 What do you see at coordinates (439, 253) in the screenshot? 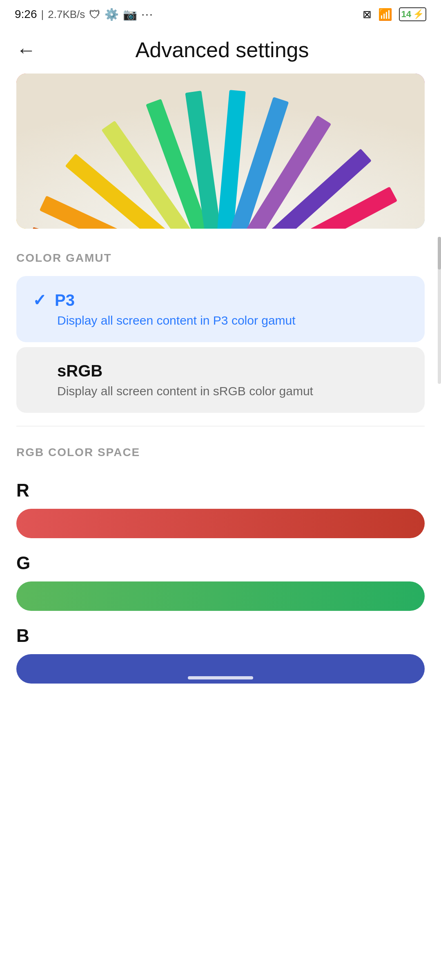
I see `scroll-thumb` at bounding box center [439, 253].